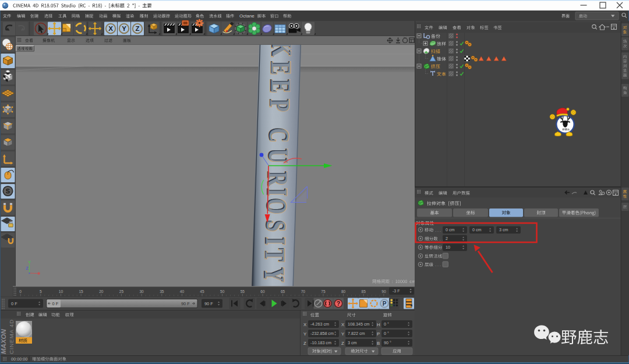 This screenshot has width=629, height=364. I want to click on svg-text: 20, so click(101, 291).